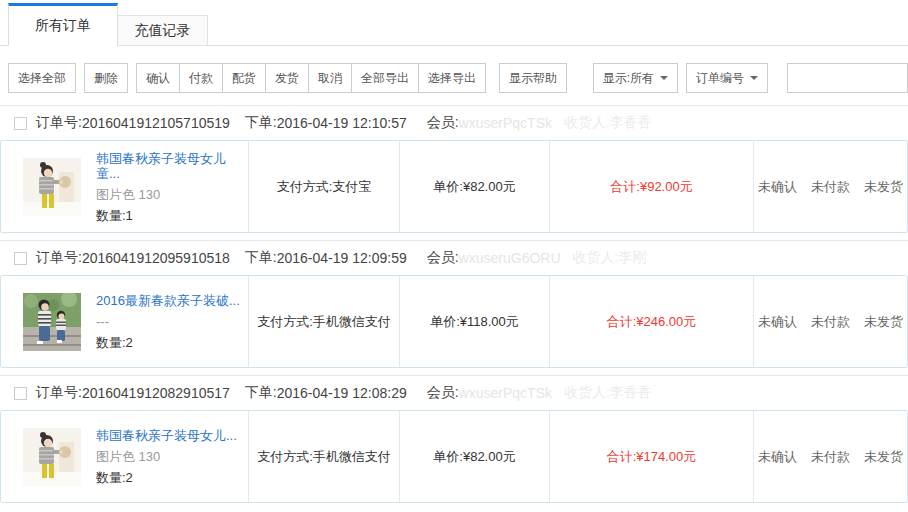 This screenshot has height=512, width=908. Describe the element at coordinates (652, 186) in the screenshot. I see `total-price-cell: 合计:¥92.00元` at that location.